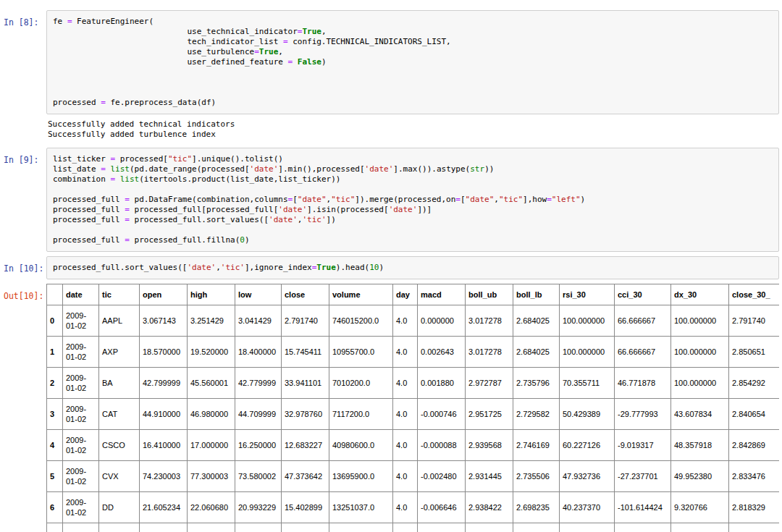  Describe the element at coordinates (55, 476) in the screenshot. I see `row-index: 5` at that location.